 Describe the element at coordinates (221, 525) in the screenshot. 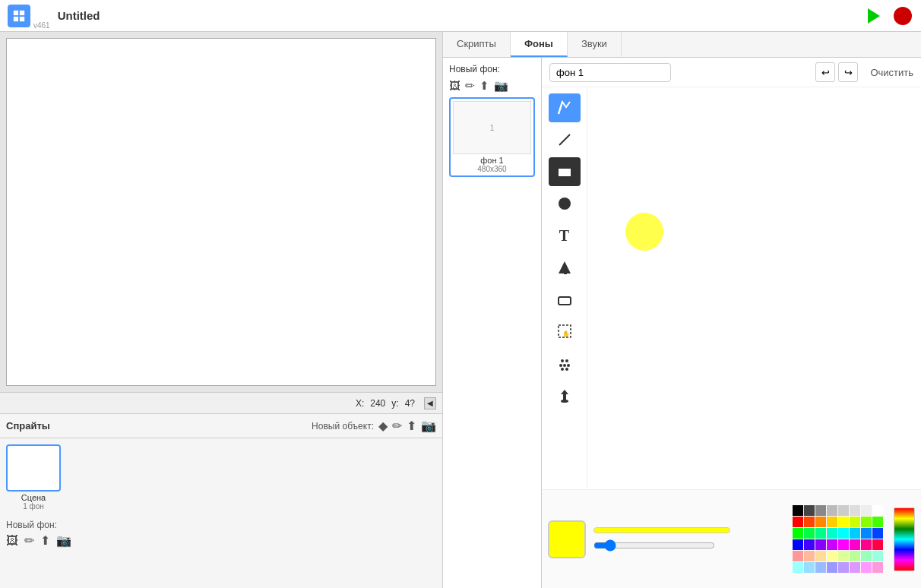

I see `new-backdrop-bottom-label: Новый фон:` at that location.